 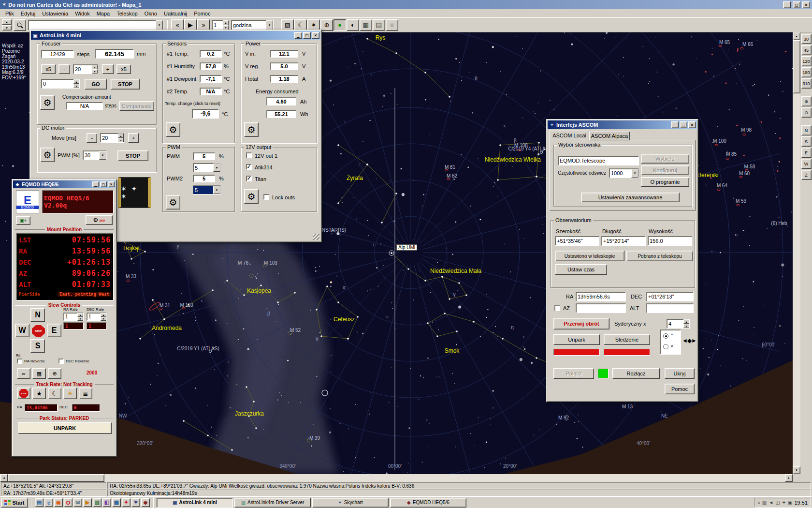 What do you see at coordinates (83, 69) in the screenshot?
I see `focuser-step-value: 20` at bounding box center [83, 69].